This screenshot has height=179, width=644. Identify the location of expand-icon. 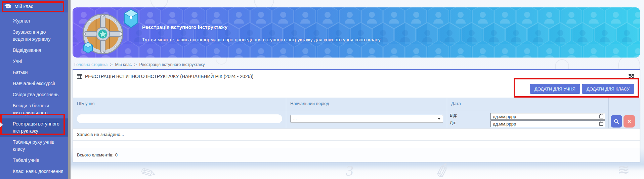
(631, 76).